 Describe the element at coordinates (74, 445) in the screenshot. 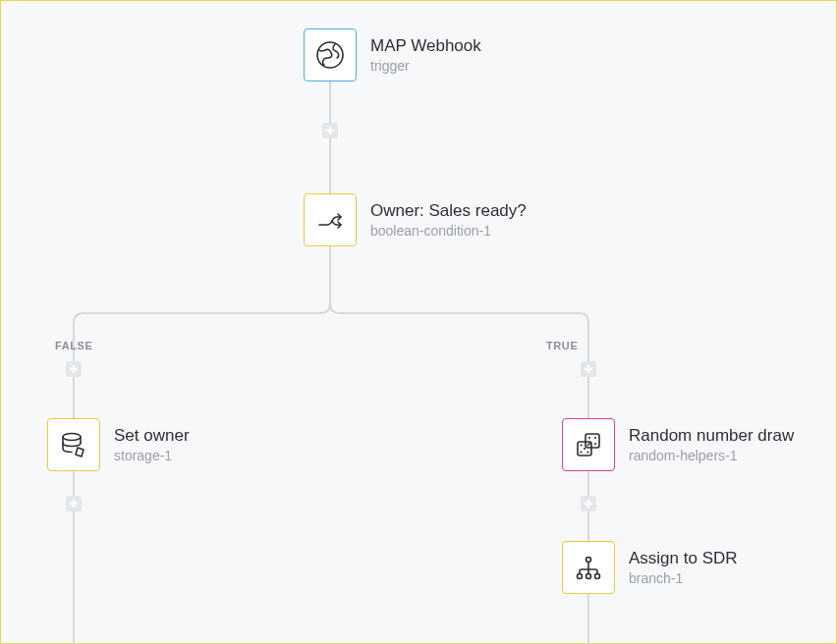

I see `db-edit-icon` at that location.